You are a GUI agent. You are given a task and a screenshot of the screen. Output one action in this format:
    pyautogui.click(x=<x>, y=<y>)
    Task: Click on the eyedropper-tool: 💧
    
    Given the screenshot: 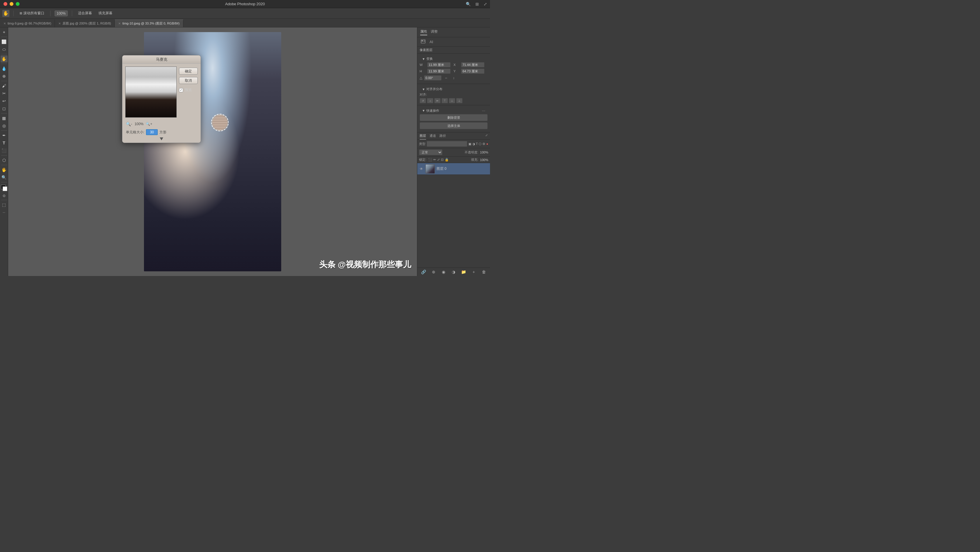 What is the action you would take?
    pyautogui.click(x=4, y=68)
    